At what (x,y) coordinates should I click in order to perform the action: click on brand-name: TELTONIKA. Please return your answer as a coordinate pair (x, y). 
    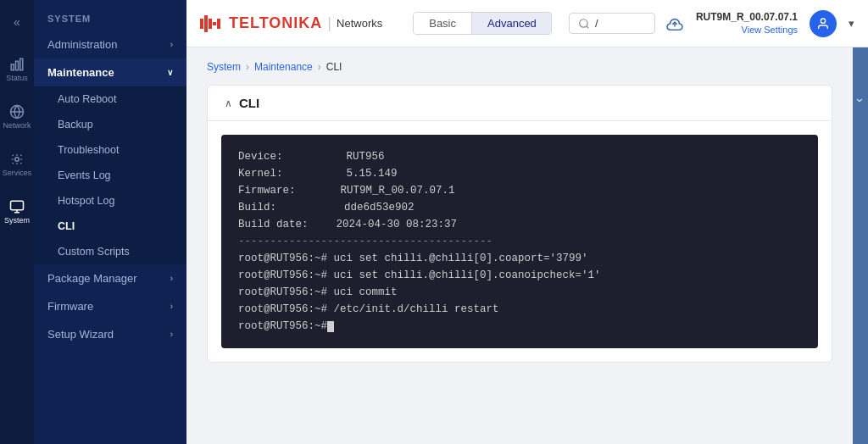
    Looking at the image, I should click on (275, 24).